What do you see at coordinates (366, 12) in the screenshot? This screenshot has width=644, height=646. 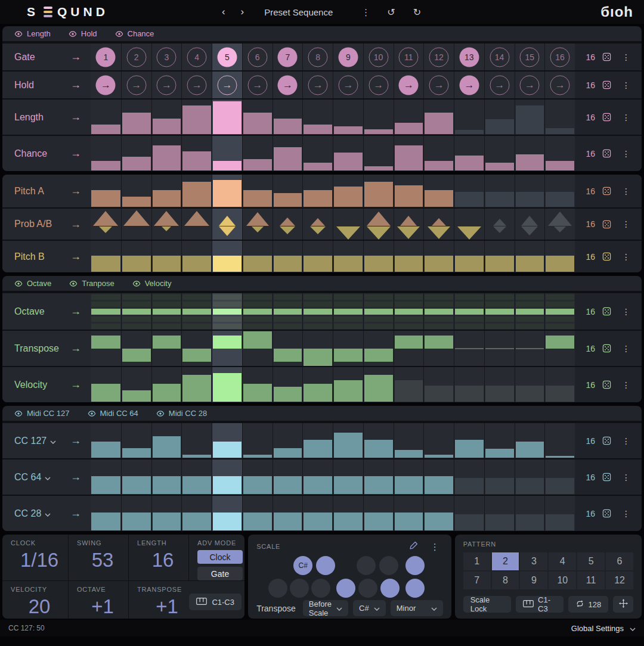 I see `preset-menu-icon: ⋮` at bounding box center [366, 12].